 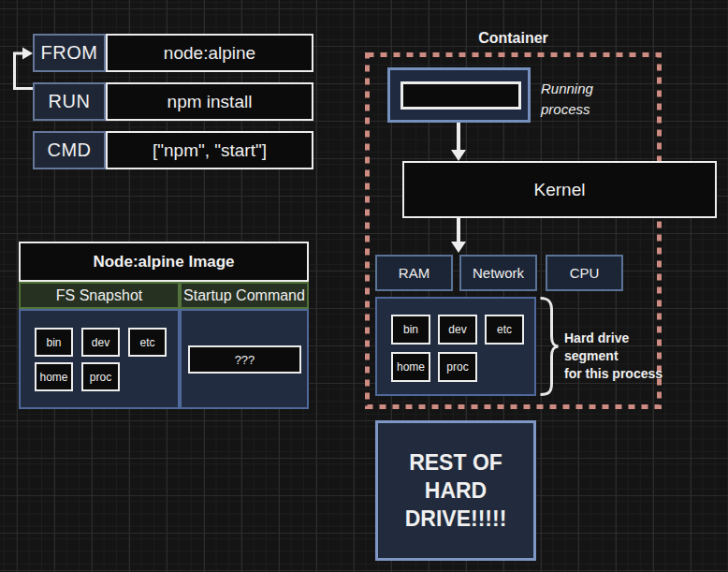 What do you see at coordinates (99, 296) in the screenshot?
I see `fs-snapshot-column-header: FS Snapshot` at bounding box center [99, 296].